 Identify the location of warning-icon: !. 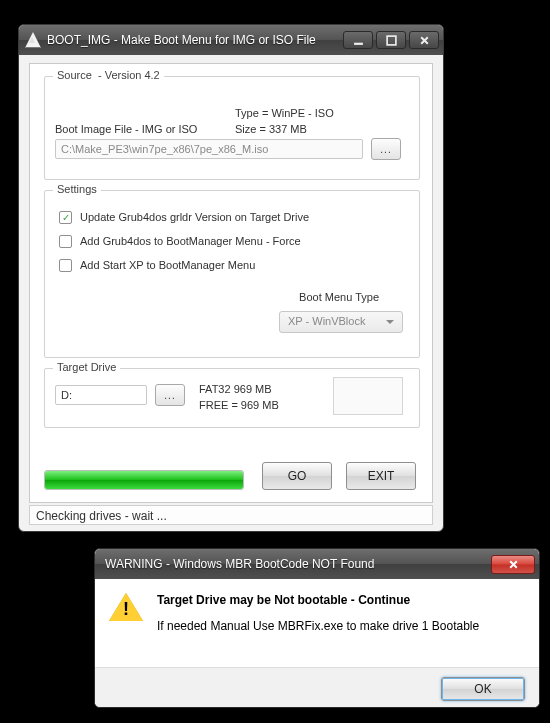
(126, 608).